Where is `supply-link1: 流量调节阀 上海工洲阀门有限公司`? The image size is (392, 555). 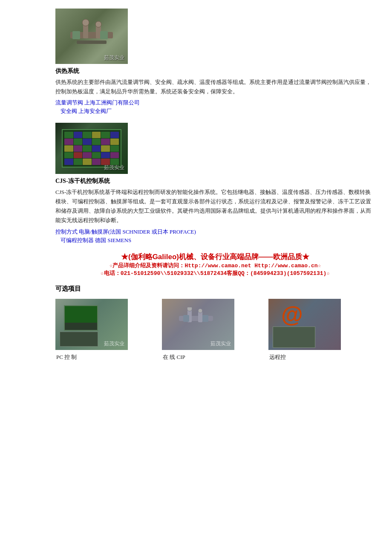 supply-link1: 流量调节阀 上海工洲阀门有限公司 is located at coordinates (215, 103).